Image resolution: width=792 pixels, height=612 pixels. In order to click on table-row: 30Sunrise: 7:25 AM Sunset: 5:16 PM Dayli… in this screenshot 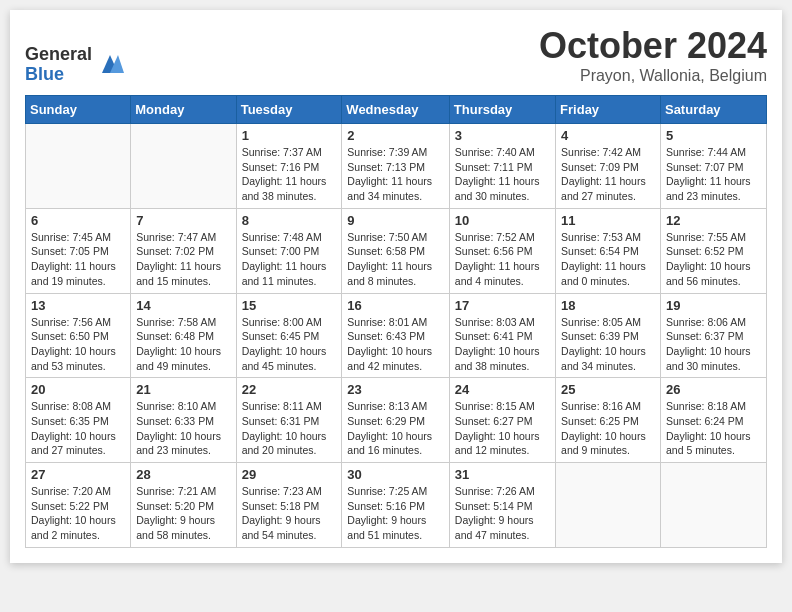, I will do `click(396, 506)`.